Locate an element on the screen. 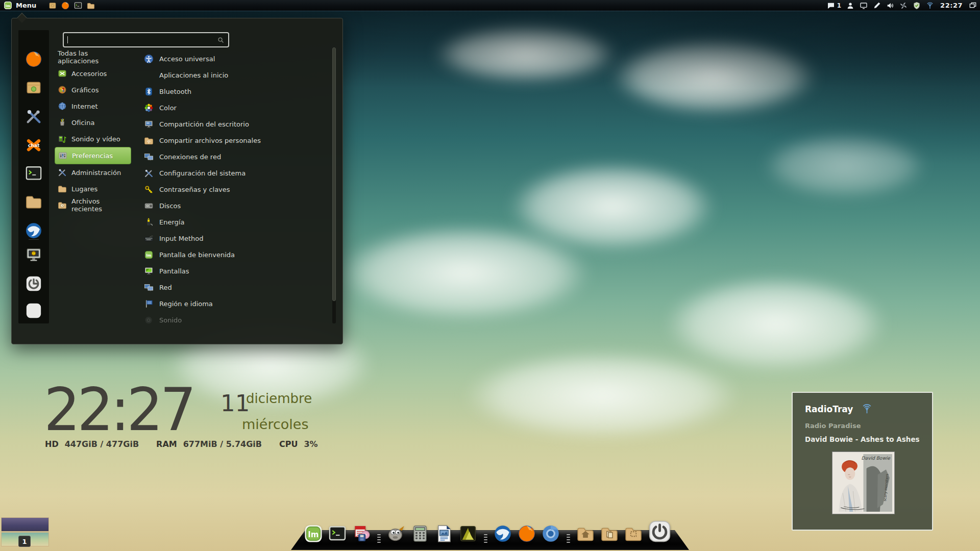 The width and height of the screenshot is (980, 551). tray-shield-updates-icon is located at coordinates (917, 6).